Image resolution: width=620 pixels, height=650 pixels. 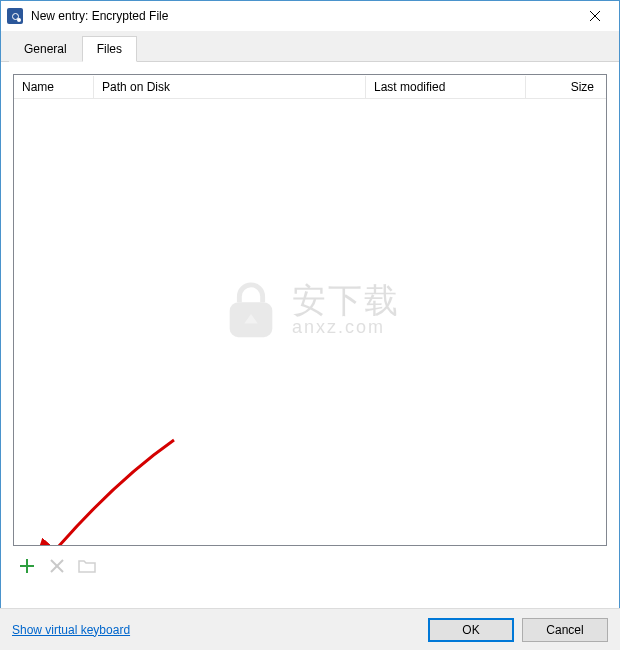 What do you see at coordinates (310, 46) in the screenshot?
I see `tabs-bar: General Files` at bounding box center [310, 46].